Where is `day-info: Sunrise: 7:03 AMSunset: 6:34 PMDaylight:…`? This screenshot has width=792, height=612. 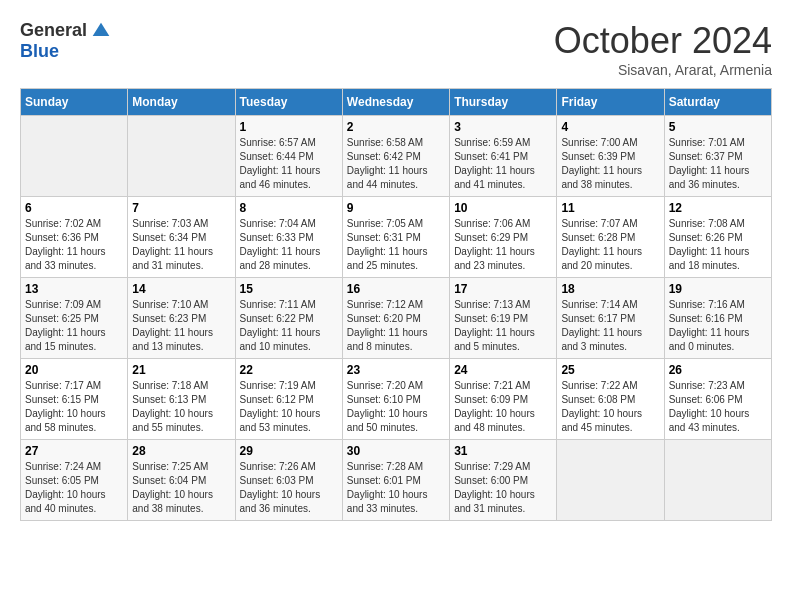
day-info: Sunrise: 7:03 AMSunset: 6:34 PMDaylight:… is located at coordinates (181, 245).